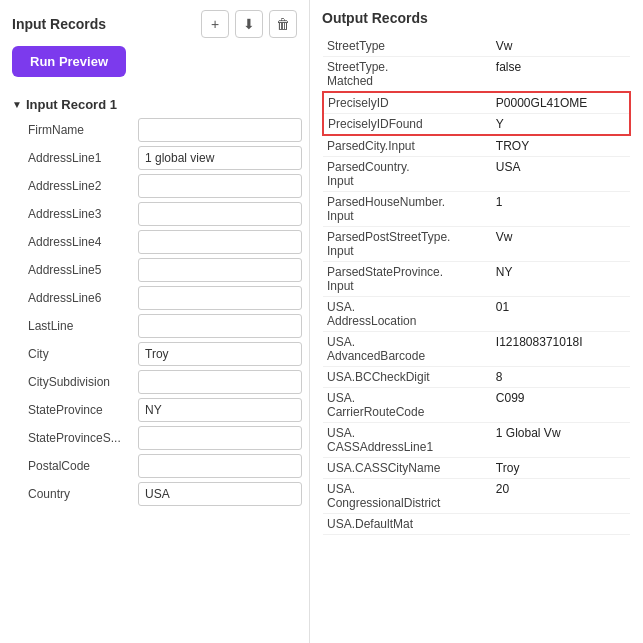 This screenshot has height=643, width=643. Describe the element at coordinates (83, 186) in the screenshot. I see `field-label: AddressLine2` at that location.